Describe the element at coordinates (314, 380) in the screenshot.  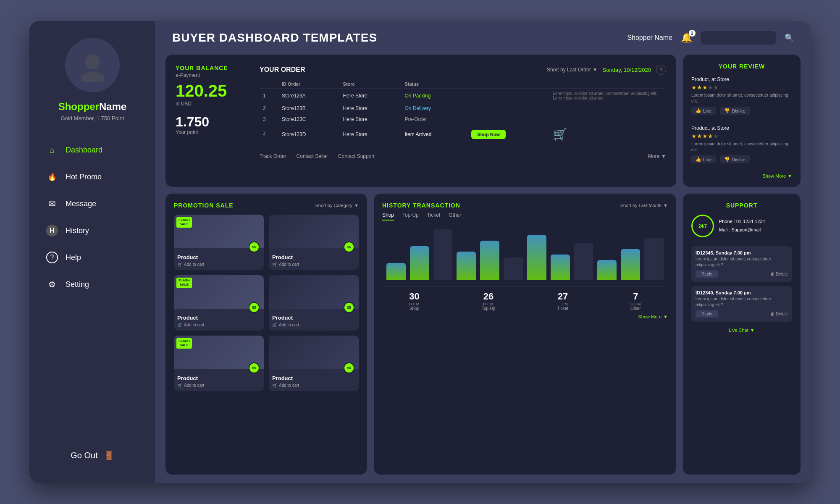
I see `promo-info-6: Product 🛒 Add to cart` at that location.